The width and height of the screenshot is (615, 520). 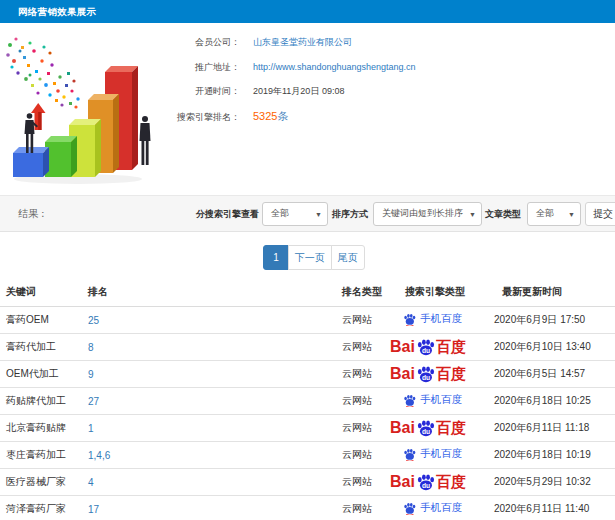 What do you see at coordinates (348, 258) in the screenshot?
I see `last-page-button: 尾页` at bounding box center [348, 258].